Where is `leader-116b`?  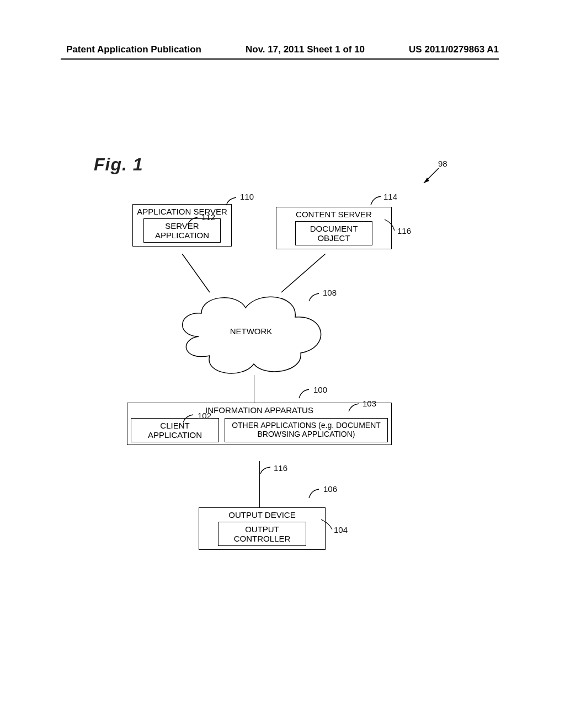 leader-116b is located at coordinates (267, 472).